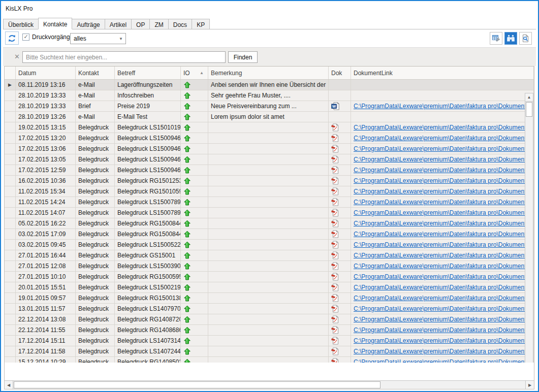 Image resolution: width=539 pixels, height=392 pixels. I want to click on table-row: 27.01.2015 16:44BelegdruckBelegdruck GS1…, so click(269, 256).